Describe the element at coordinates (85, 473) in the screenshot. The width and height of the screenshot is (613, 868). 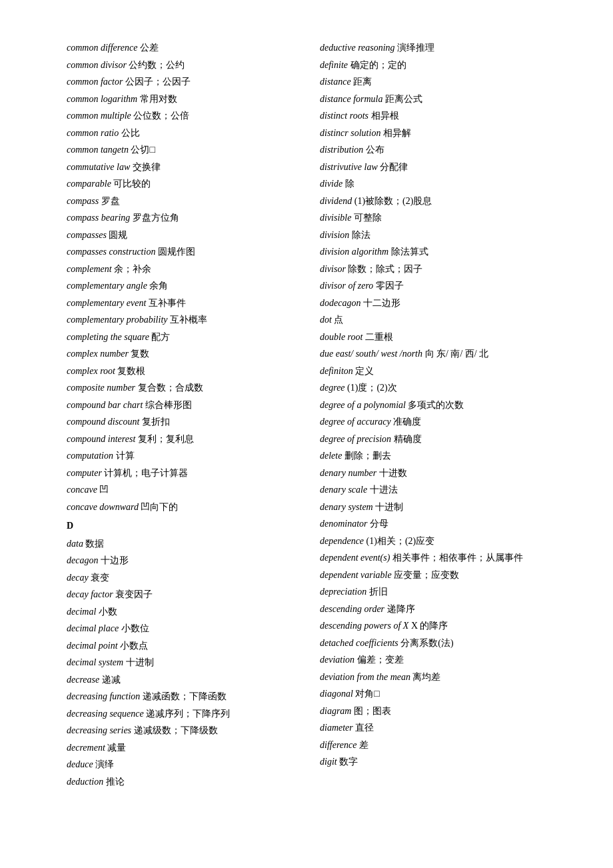
I see `entry-english: computer` at that location.